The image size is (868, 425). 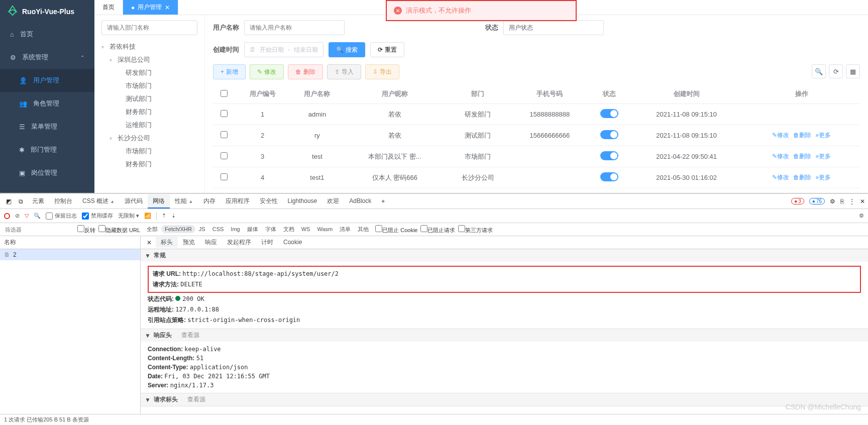 I want to click on inspect-icon: ◩, so click(x=9, y=201).